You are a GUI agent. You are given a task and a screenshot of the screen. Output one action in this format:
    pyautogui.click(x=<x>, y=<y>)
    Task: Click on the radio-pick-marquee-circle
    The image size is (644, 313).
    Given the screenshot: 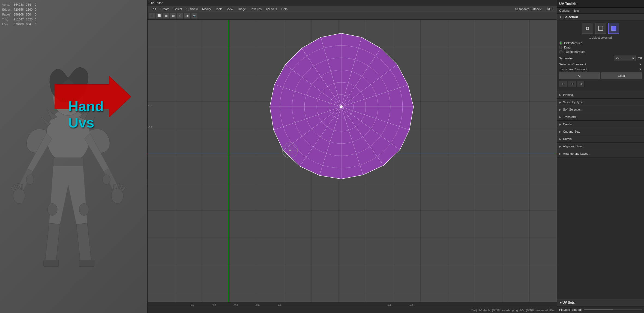 What is the action you would take?
    pyautogui.click(x=561, y=43)
    